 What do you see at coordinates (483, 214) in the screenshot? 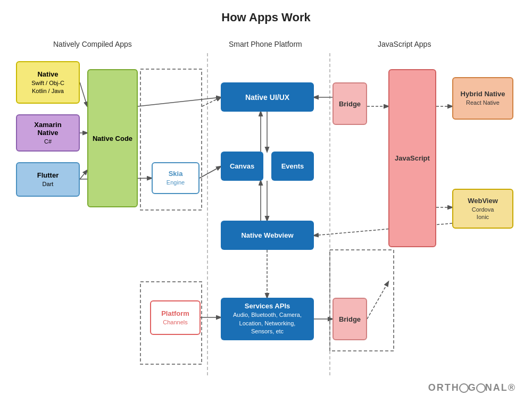
I see `webview-subtitle: CordovaIonic` at bounding box center [483, 214].